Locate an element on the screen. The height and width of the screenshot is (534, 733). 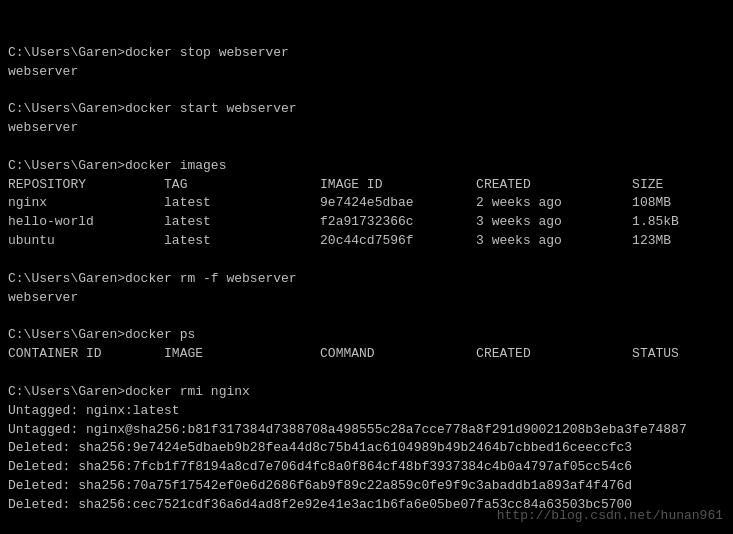
terminal-line: nginx latest 9e7424e5dbae 2 weeks ago 10… is located at coordinates (366, 204).